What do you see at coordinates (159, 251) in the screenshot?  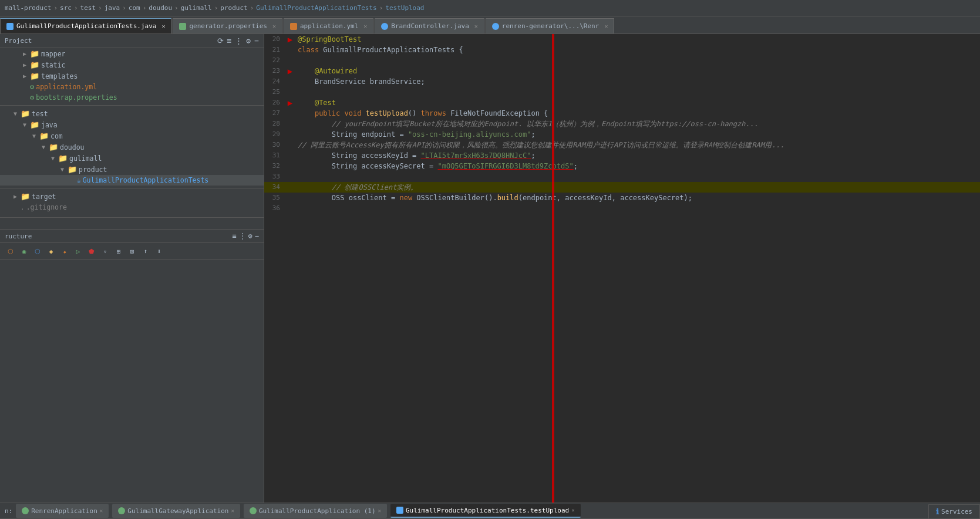 I see `struct-btn-12: ⬇` at bounding box center [159, 251].